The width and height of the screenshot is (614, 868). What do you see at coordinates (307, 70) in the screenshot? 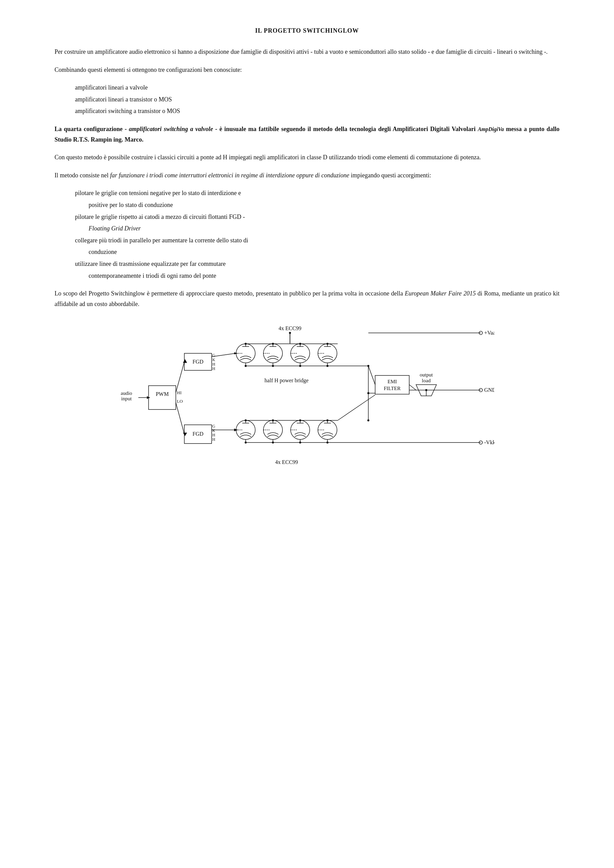
I see `combining-para: Combinando questi elementi si ottengono …` at bounding box center [307, 70].